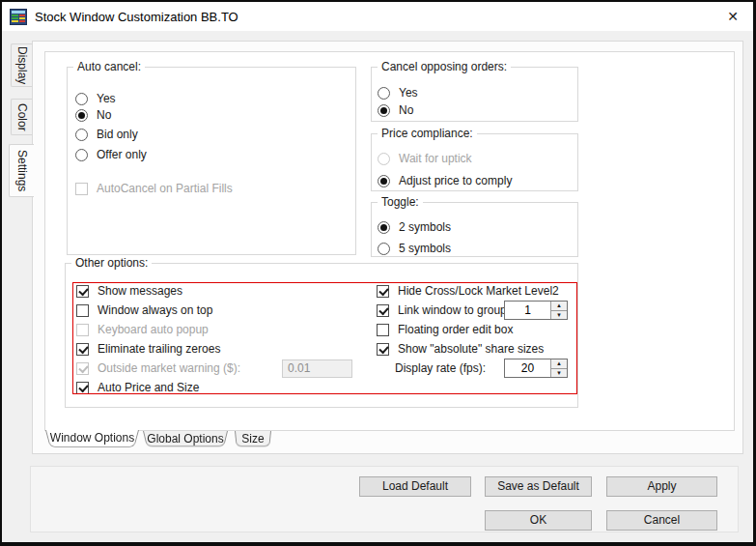  Describe the element at coordinates (93, 440) in the screenshot. I see `tab-window-options: Window Options` at that location.